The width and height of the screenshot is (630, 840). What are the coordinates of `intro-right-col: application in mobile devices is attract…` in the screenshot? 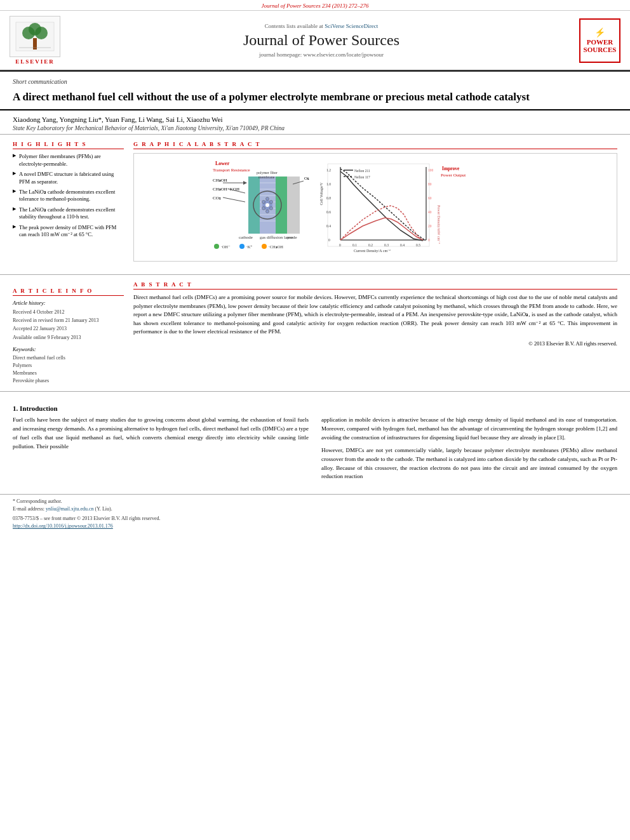 It's located at (469, 449).